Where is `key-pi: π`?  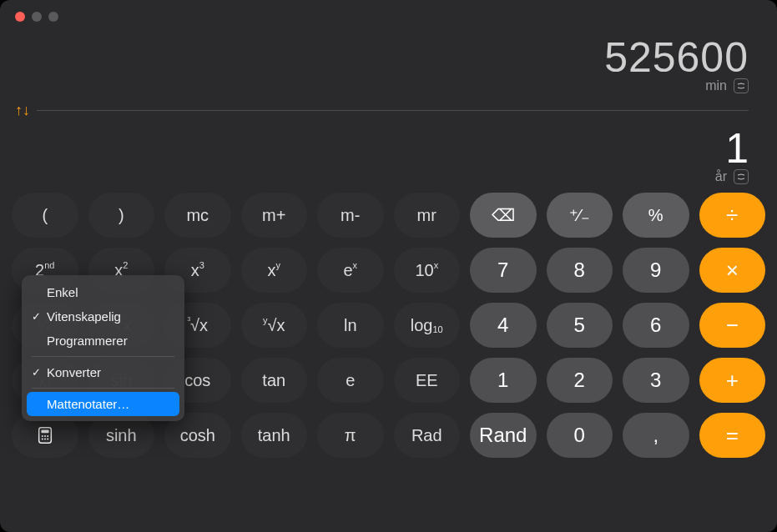 key-pi: π is located at coordinates (351, 435).